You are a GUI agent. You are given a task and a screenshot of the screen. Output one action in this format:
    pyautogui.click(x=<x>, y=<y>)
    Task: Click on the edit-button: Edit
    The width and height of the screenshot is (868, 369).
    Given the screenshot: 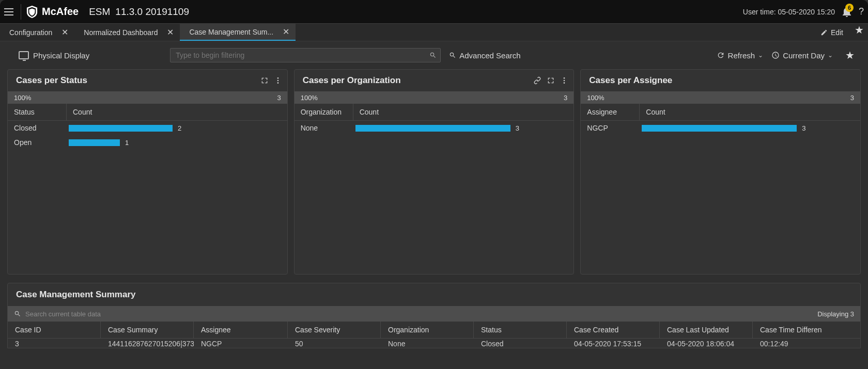 What is the action you would take?
    pyautogui.click(x=832, y=32)
    